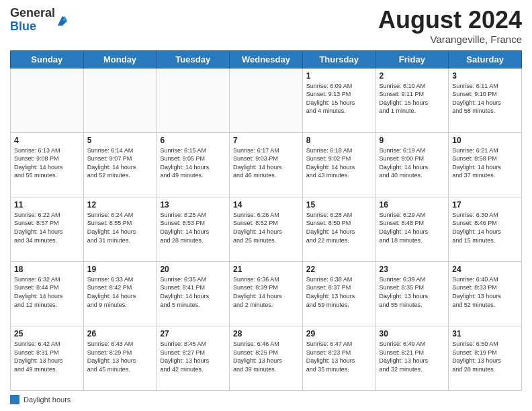 This screenshot has height=411, width=532. I want to click on day-cell: 29Sunrise: 6:47 AM Sunset: 8:23 PM Dayli…, so click(339, 358).